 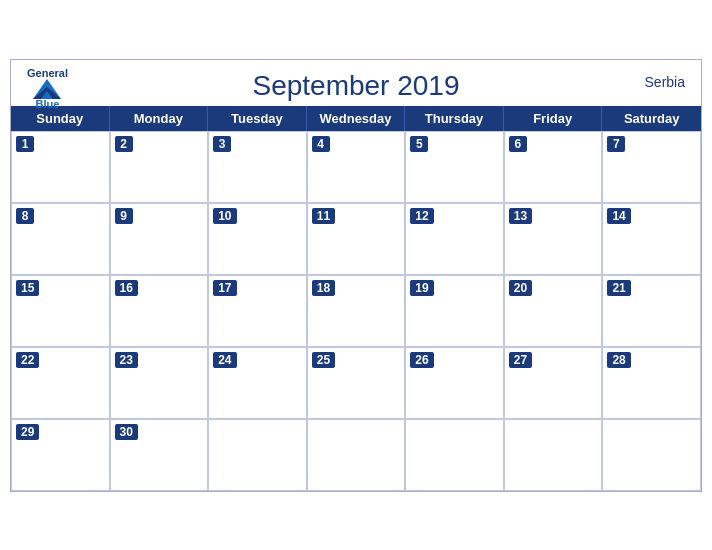 What do you see at coordinates (48, 74) in the screenshot?
I see `logo-general: General` at bounding box center [48, 74].